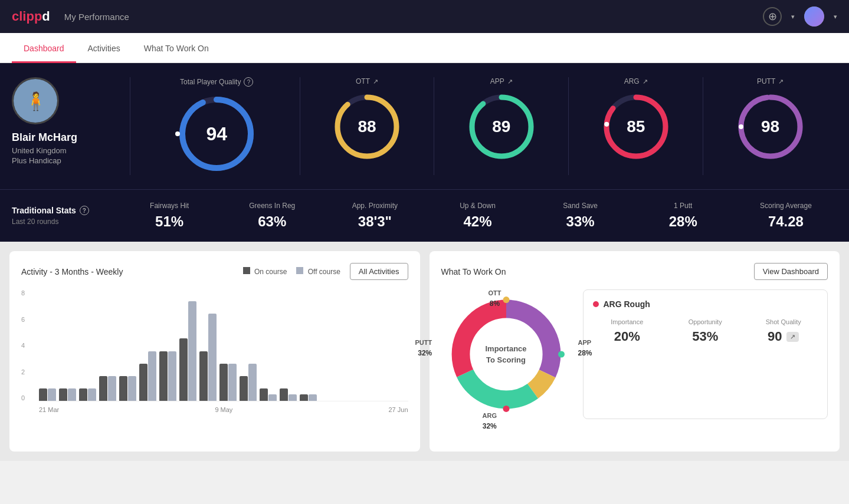  Describe the element at coordinates (771, 81) in the screenshot. I see `putt-label: PUTT ↗` at that location.